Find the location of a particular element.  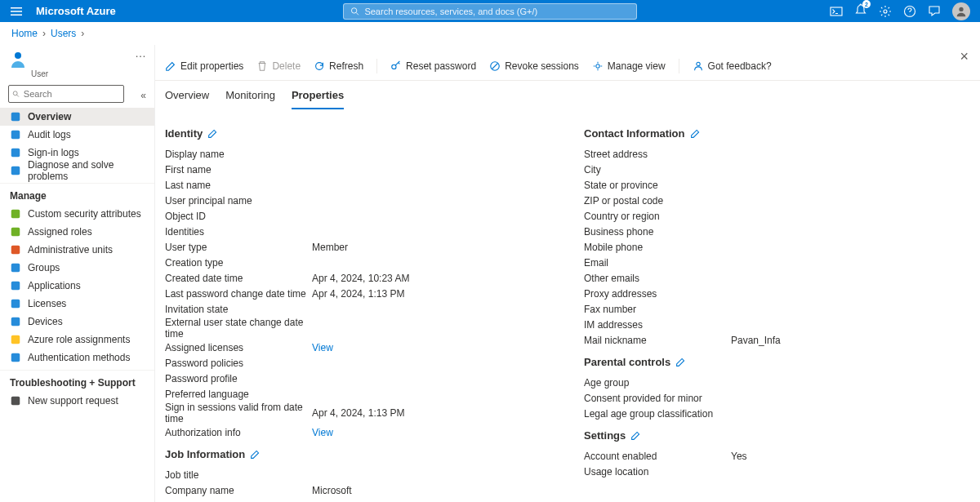

field-label: Sign in sessions valid from date time is located at coordinates (238, 413).